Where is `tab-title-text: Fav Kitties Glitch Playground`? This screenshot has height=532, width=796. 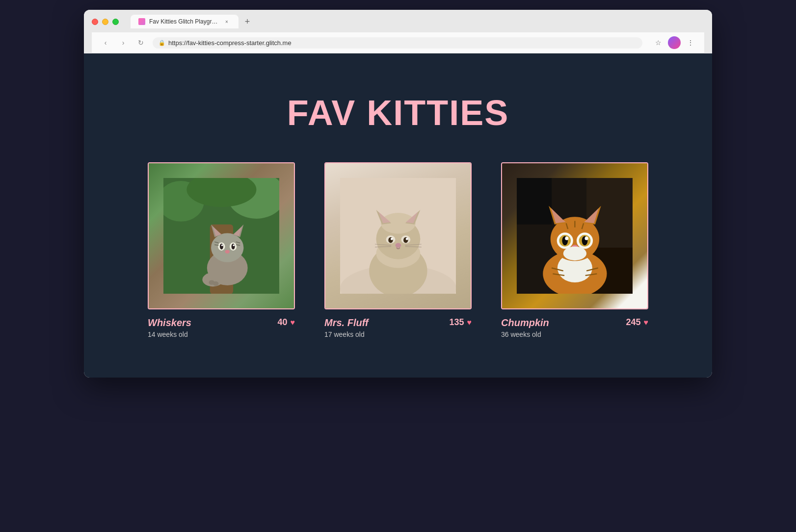 tab-title-text: Fav Kitties Glitch Playground is located at coordinates (184, 22).